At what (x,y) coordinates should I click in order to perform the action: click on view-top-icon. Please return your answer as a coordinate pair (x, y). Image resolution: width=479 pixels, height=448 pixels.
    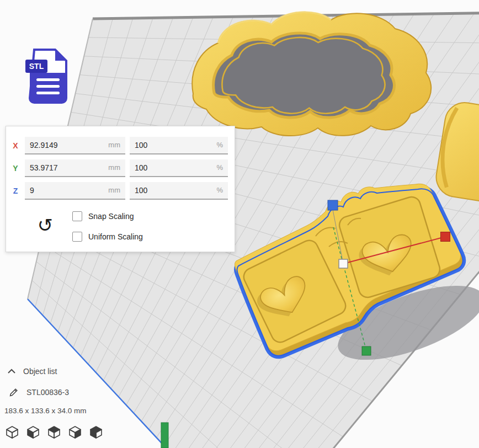
    Looking at the image, I should click on (54, 432).